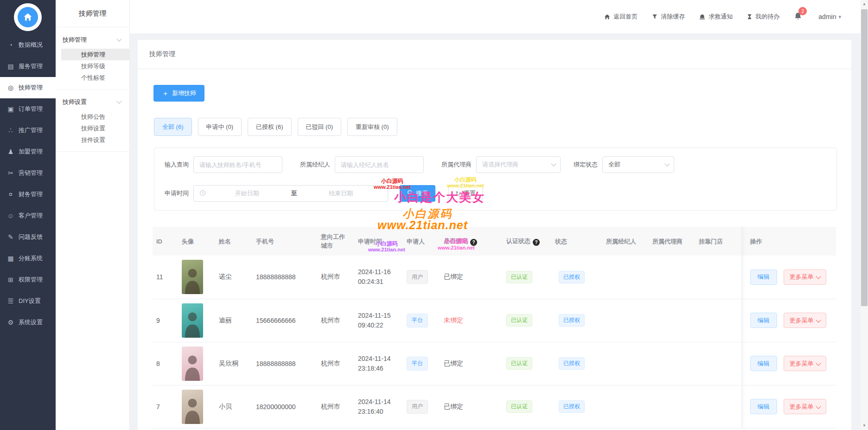 The width and height of the screenshot is (868, 430). I want to click on submenu-item-0-1: 技师等级, so click(96, 66).